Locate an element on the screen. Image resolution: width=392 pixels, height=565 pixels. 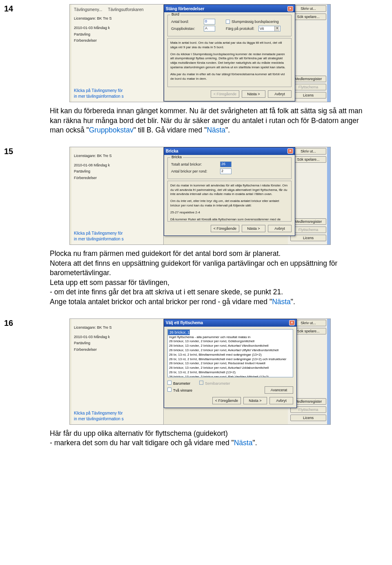
semibarometer-checkbox is located at coordinates (201, 383).